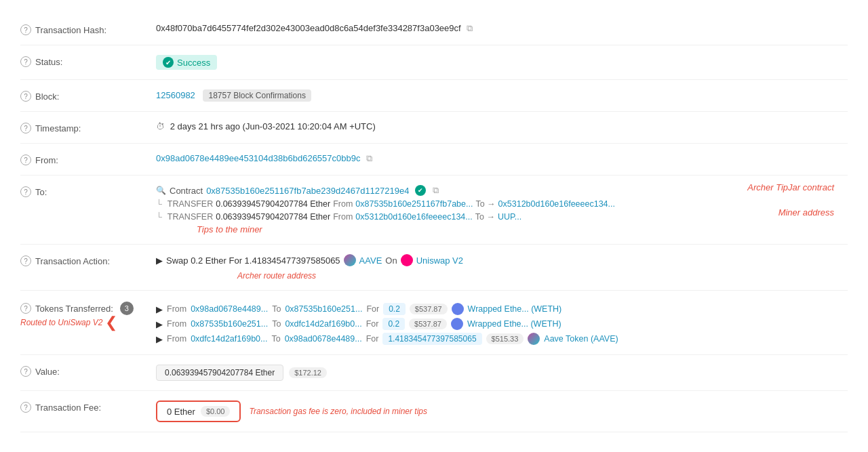 The image size is (868, 452). What do you see at coordinates (229, 339) in the screenshot?
I see `token3-from-link: 0xdfc14d2af169b0...` at bounding box center [229, 339].